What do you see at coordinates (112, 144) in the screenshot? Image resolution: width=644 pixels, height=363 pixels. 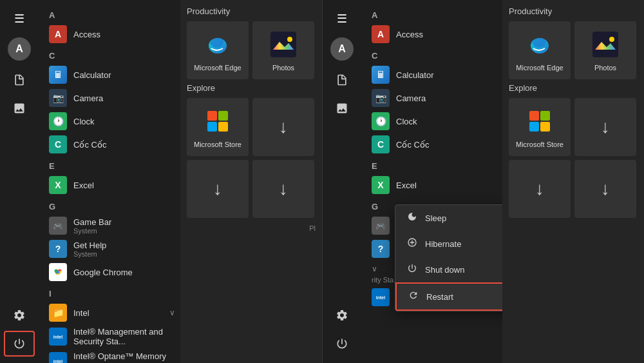 I see `app-coccoc: C Cốc Cốc` at bounding box center [112, 144].